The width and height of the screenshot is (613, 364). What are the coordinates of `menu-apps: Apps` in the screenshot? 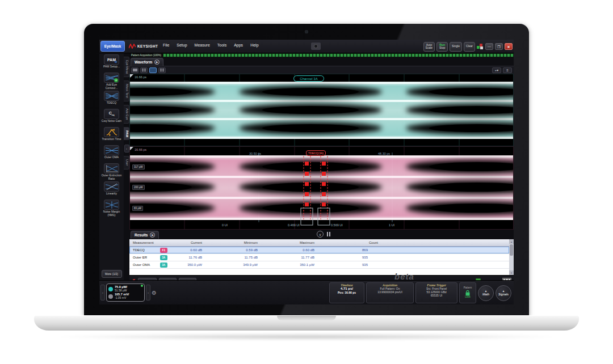 It's located at (238, 45).